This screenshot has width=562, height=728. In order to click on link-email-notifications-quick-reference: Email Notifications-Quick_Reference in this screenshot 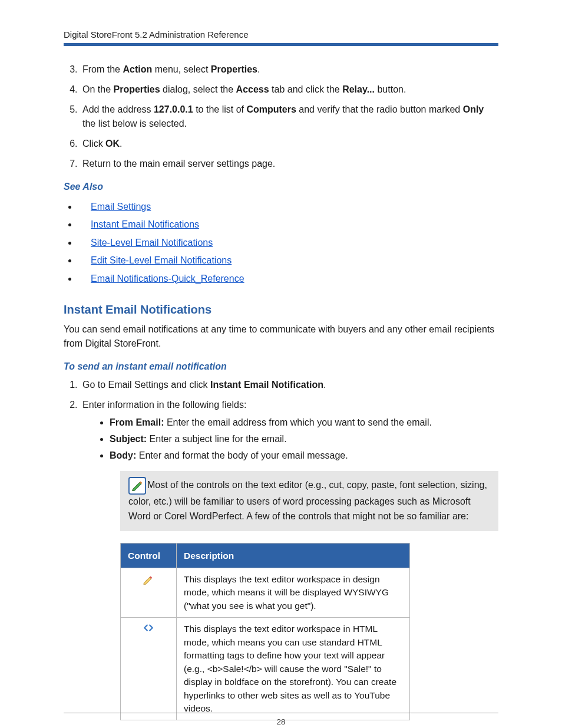, I will do `click(167, 278)`.